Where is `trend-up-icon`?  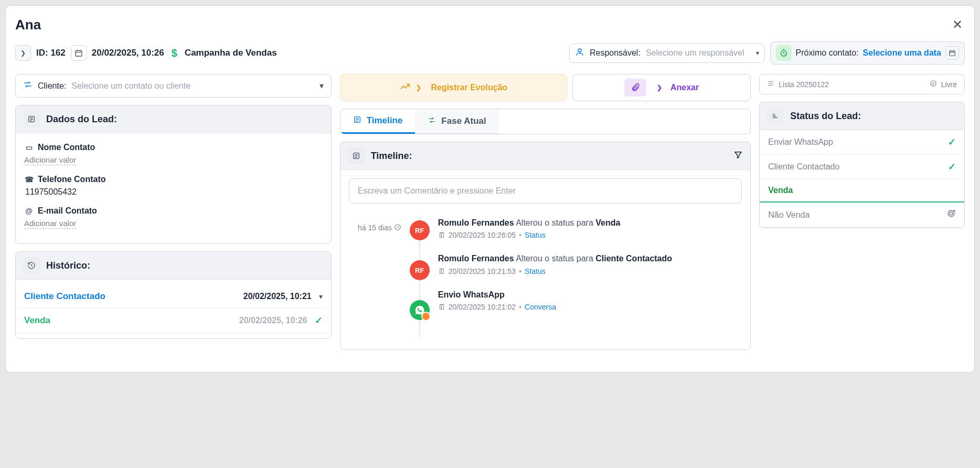 trend-up-icon is located at coordinates (405, 88).